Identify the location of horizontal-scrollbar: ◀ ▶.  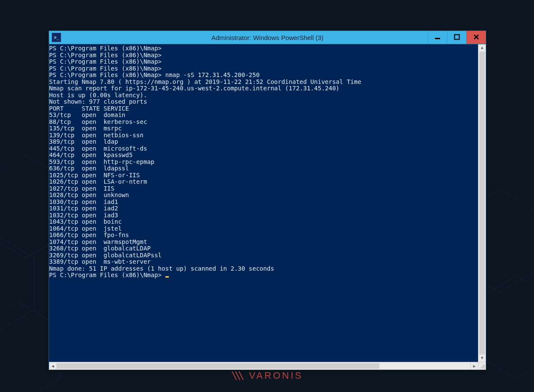
(264, 366).